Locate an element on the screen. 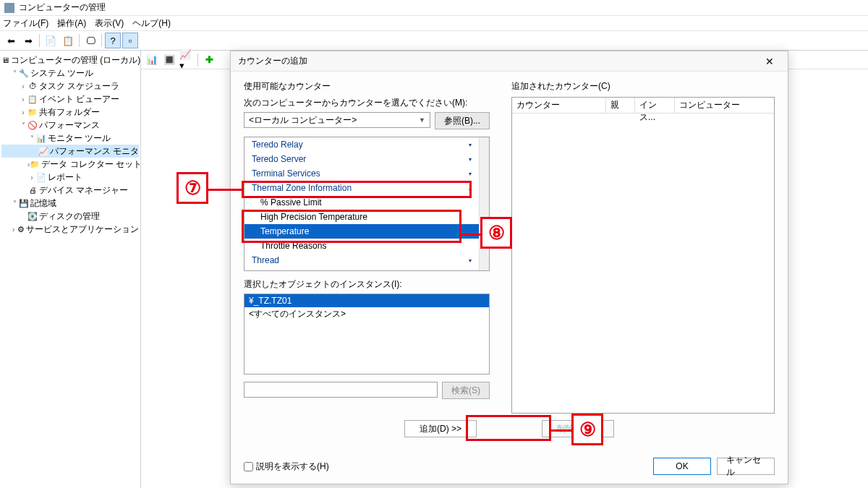  col-computer: コンピューター is located at coordinates (725, 106).